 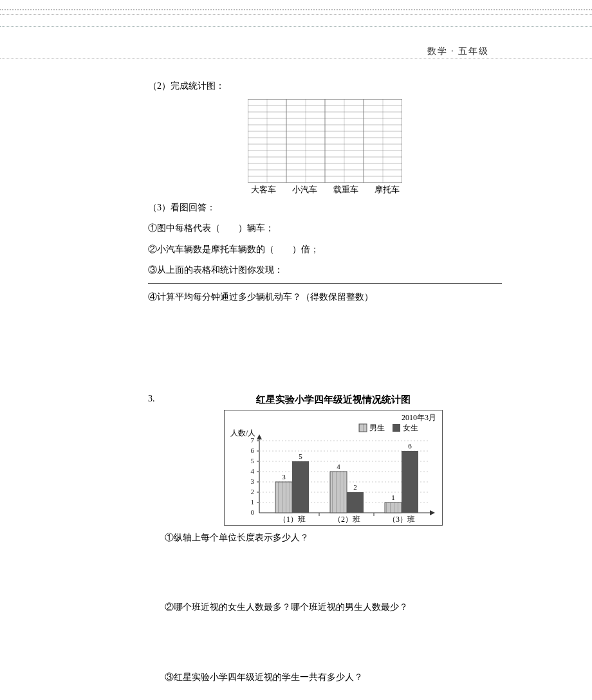 What do you see at coordinates (325, 283) in the screenshot?
I see `answer-underline` at bounding box center [325, 283].